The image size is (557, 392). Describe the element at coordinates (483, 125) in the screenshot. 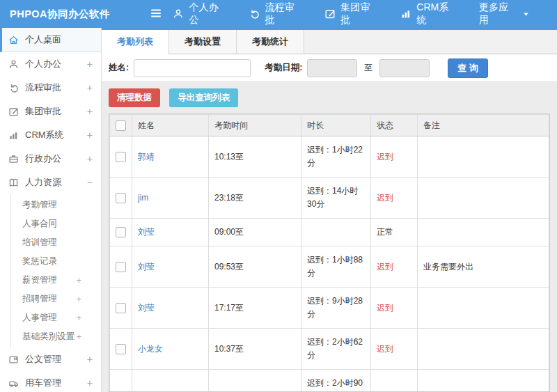

I see `column-header: 备注` at that location.